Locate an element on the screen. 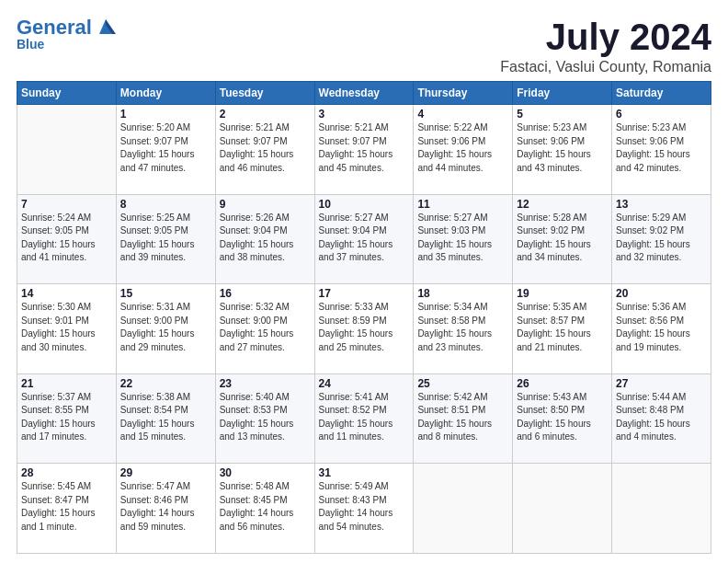 The image size is (728, 563). header: General Blue July 2024 Fastaci, Vaslui C… is located at coordinates (364, 46).